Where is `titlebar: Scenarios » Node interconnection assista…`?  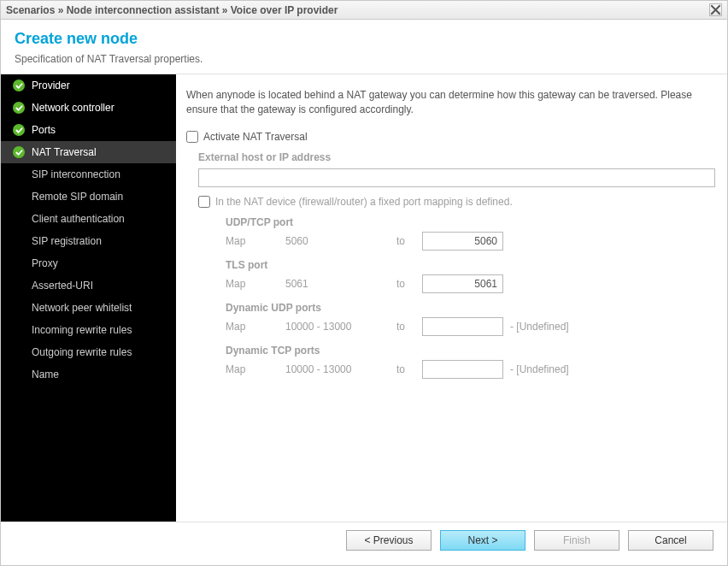
titlebar: Scenarios » Node interconnection assista… is located at coordinates (364, 10).